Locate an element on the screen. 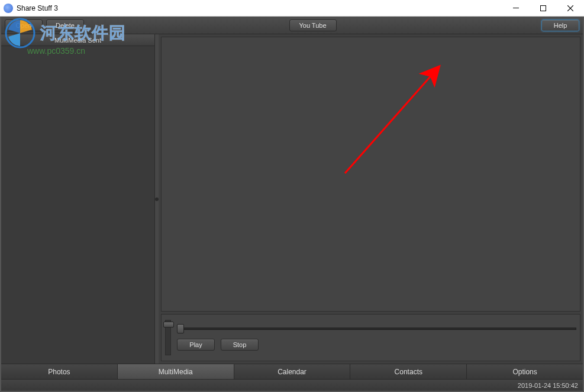  open-button: Open is located at coordinates (24, 25).